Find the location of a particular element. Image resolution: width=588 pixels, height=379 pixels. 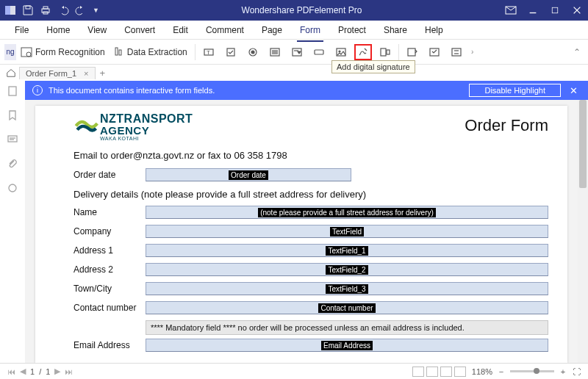

print-icon is located at coordinates (46, 10).